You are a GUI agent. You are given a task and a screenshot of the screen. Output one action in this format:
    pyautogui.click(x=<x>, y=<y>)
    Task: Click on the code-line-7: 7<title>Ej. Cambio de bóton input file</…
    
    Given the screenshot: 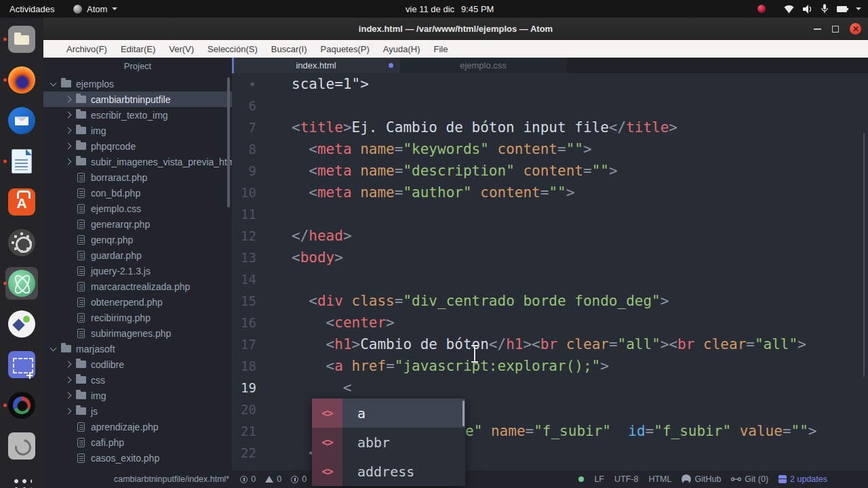 What is the action you would take?
    pyautogui.click(x=550, y=127)
    